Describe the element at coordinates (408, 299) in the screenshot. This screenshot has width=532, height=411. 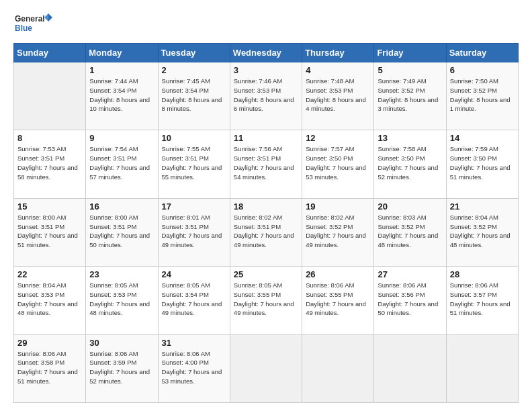
I see `day-info: Sunrise: 8:06 AMSunset: 3:56 PMDaylight:…` at that location.